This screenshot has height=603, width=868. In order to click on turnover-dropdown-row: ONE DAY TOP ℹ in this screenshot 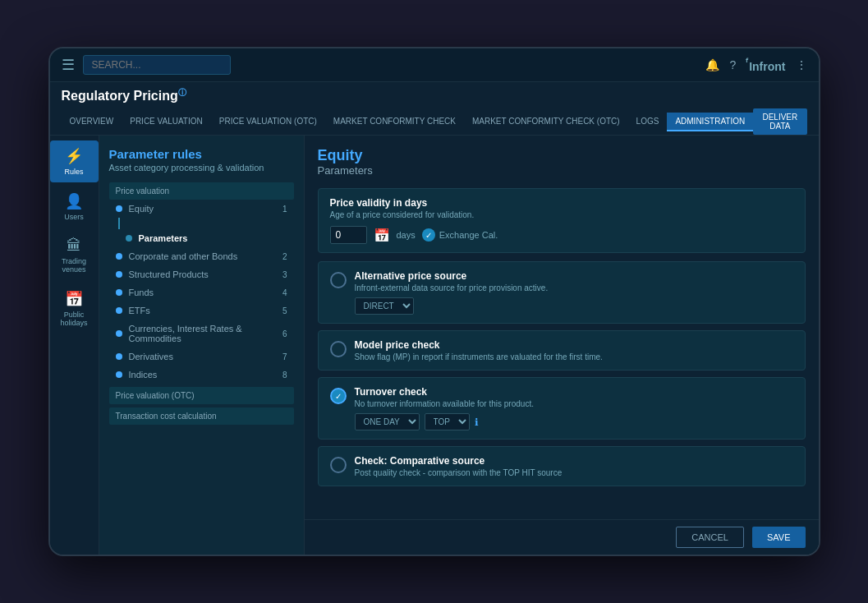, I will do `click(574, 422)`.